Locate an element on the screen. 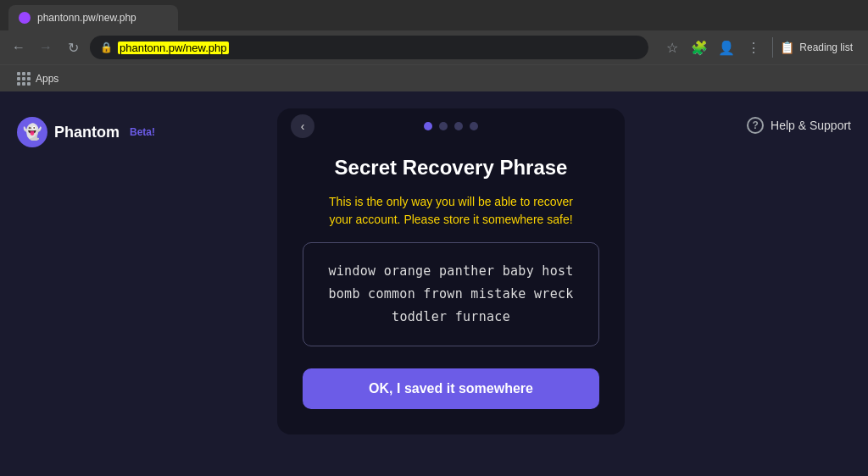  lock-icon: 🔒 is located at coordinates (107, 47).